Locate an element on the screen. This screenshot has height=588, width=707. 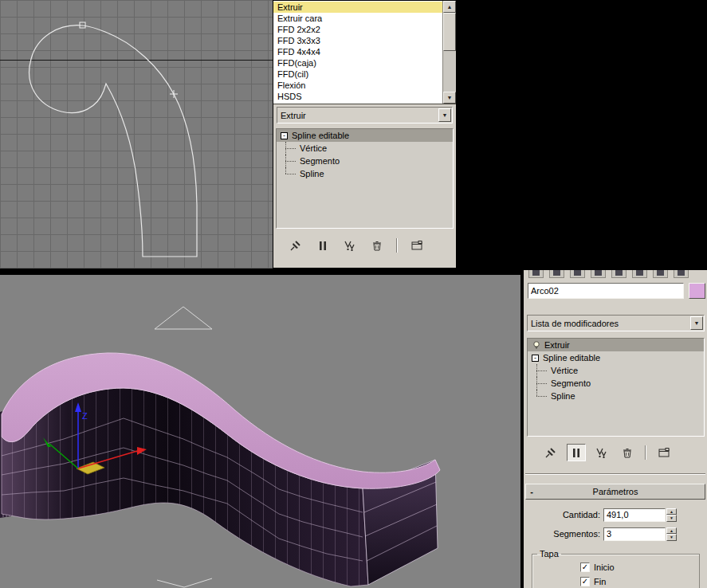
spinner-down-icon: ▼ is located at coordinates (671, 518).